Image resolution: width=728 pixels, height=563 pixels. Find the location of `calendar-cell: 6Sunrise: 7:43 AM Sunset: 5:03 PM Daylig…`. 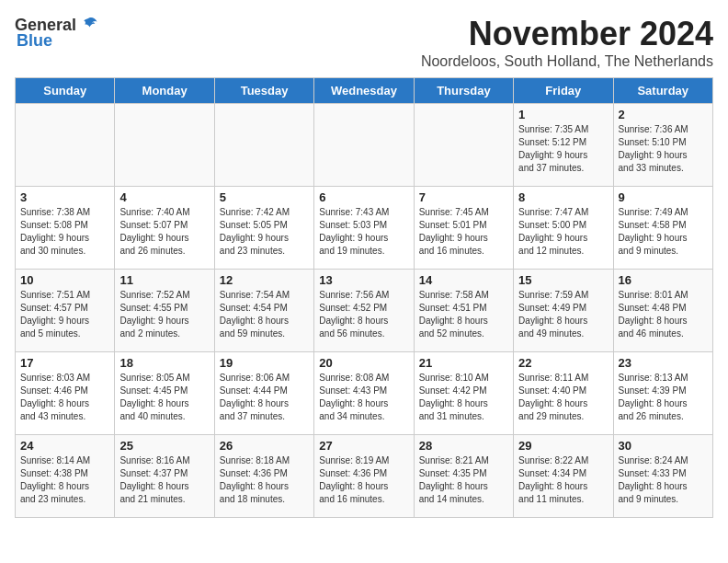

calendar-cell: 6Sunrise: 7:43 AM Sunset: 5:03 PM Daylig… is located at coordinates (364, 228).